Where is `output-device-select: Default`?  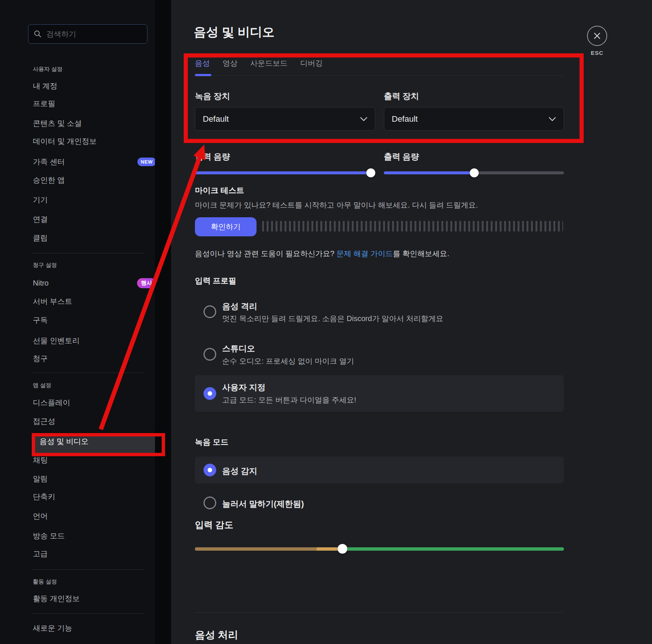
output-device-select: Default is located at coordinates (474, 119).